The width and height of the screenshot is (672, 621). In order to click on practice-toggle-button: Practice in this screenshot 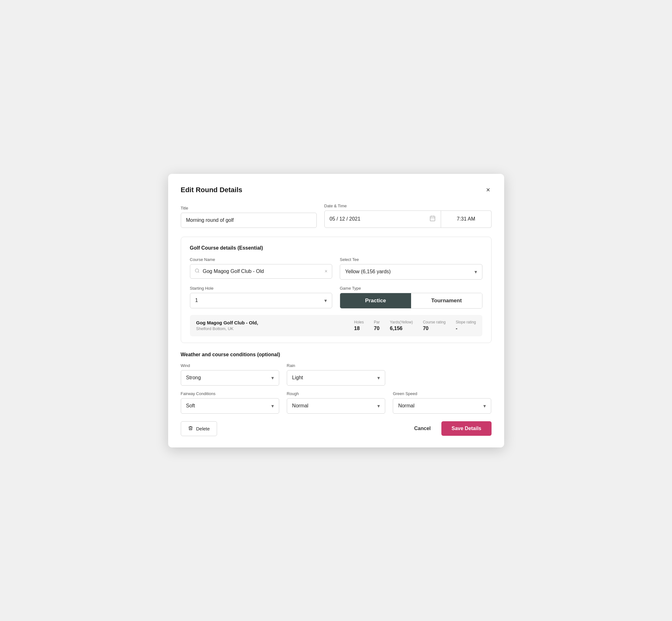, I will do `click(376, 300)`.